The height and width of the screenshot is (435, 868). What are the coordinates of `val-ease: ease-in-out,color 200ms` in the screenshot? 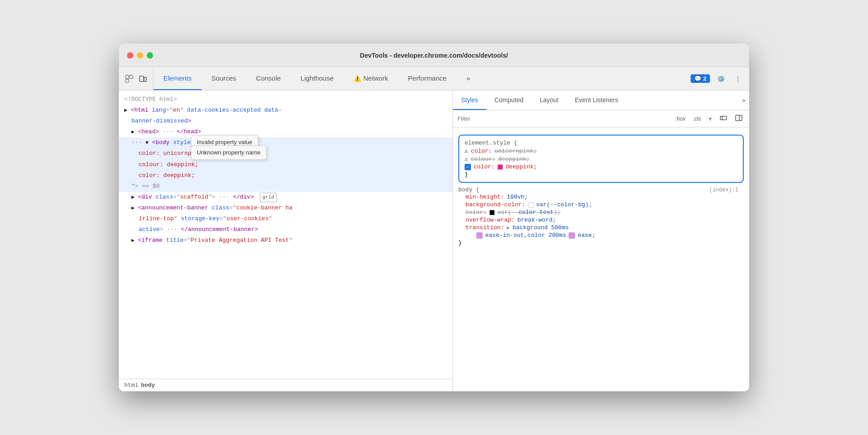 It's located at (526, 235).